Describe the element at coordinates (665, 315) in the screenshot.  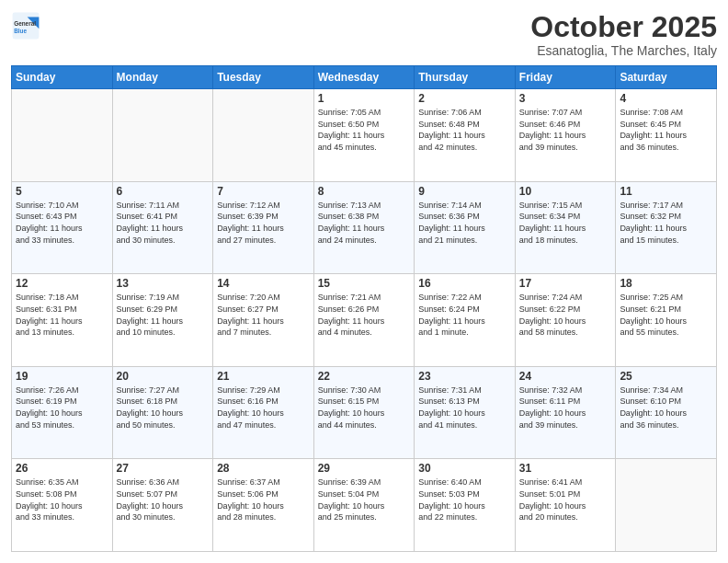
I see `day-info: Sunrise: 7:25 AM Sunset: 6:21 PM Dayligh…` at that location.